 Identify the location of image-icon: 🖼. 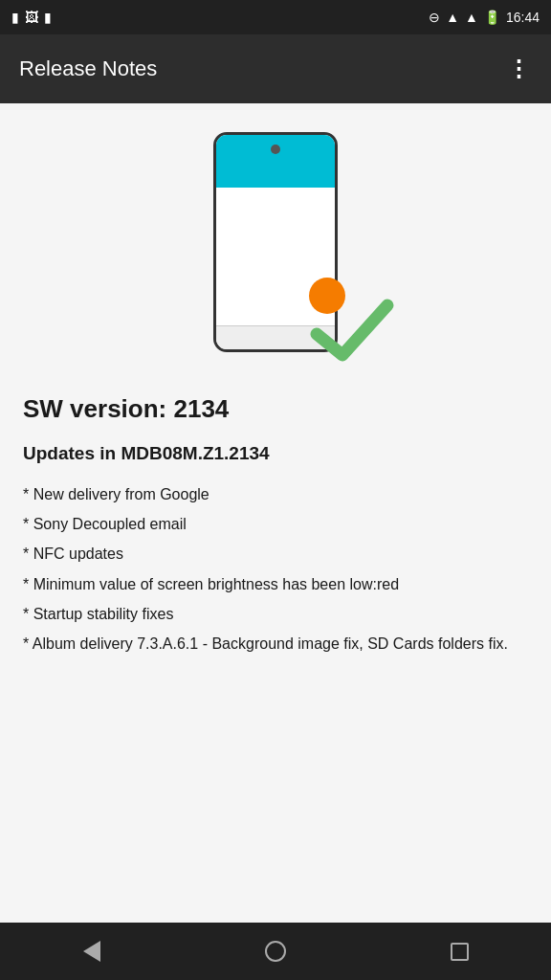
(32, 17).